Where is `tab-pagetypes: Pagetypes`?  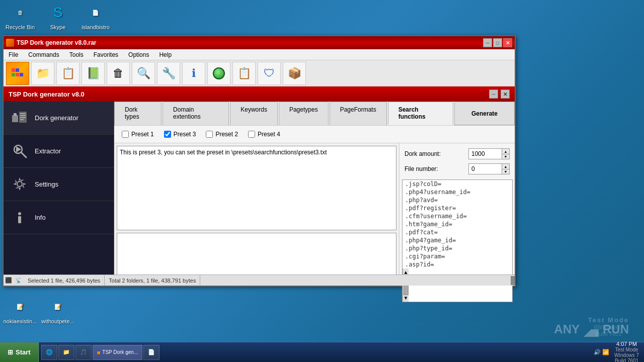 tab-pagetypes: Pagetypes is located at coordinates (304, 114).